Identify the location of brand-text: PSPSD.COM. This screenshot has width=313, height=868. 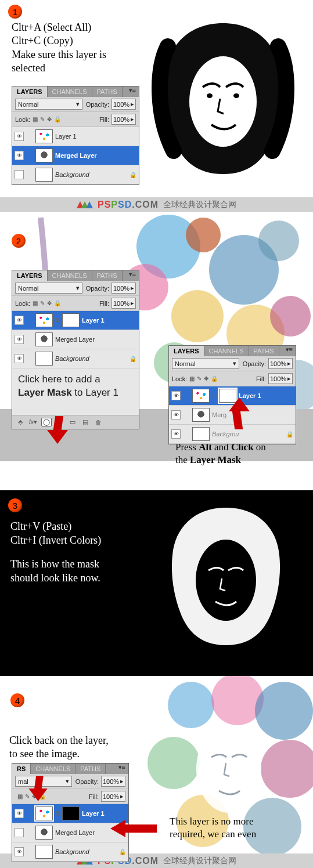
(128, 205).